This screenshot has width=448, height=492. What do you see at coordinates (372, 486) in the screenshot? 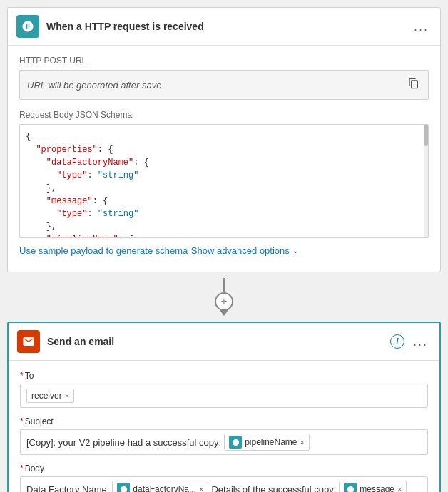
I see `body-tag-message: message ×` at bounding box center [372, 486].